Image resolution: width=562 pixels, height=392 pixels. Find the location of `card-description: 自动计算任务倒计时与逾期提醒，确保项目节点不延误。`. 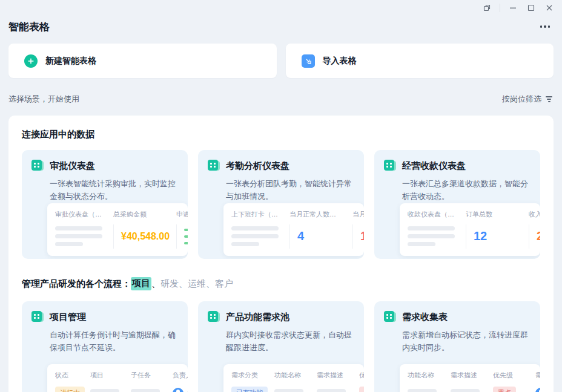

card-description: 自动计算任务倒计时与逾期提醒，确保项目节点不延误。 is located at coordinates (114, 342).